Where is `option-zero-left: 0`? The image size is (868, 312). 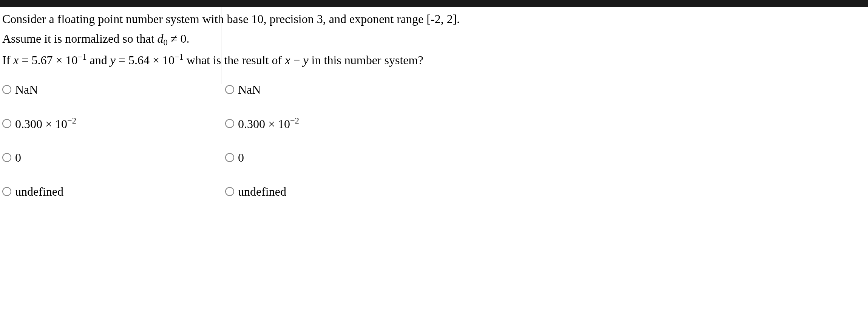 option-zero-left: 0 is located at coordinates (114, 158).